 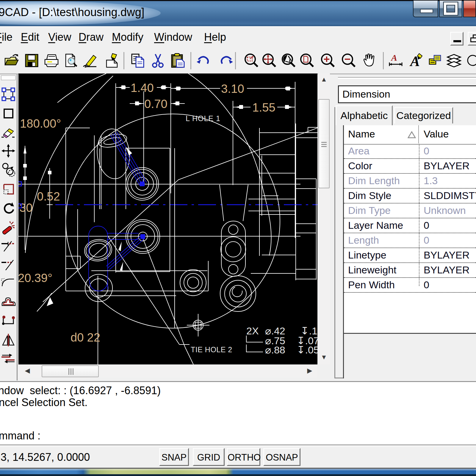 What do you see at coordinates (85, 337) in the screenshot?
I see `svg-text: d0 22` at bounding box center [85, 337].